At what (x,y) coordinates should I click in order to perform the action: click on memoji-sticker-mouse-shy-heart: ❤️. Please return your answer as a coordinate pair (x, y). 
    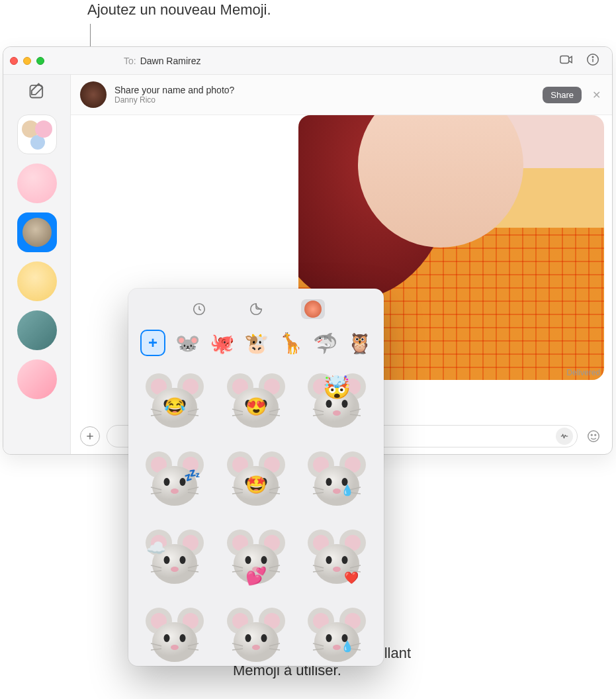
    Looking at the image, I should click on (337, 559).